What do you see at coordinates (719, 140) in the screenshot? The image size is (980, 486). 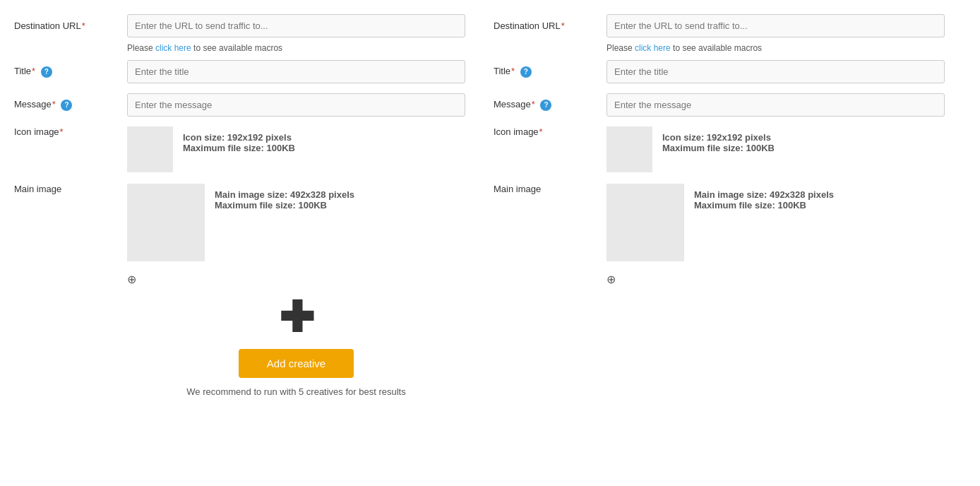 I see `right-icon-image-info: Icon size: 192x192 pixels Maximum file s…` at bounding box center [719, 140].